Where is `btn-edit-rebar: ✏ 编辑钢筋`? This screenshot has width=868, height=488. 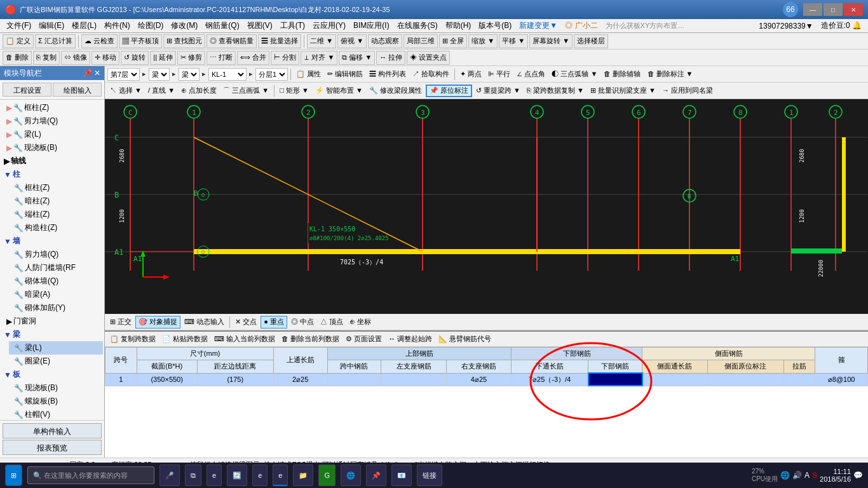
btn-edit-rebar: ✏ 编辑钢筋 is located at coordinates (345, 74).